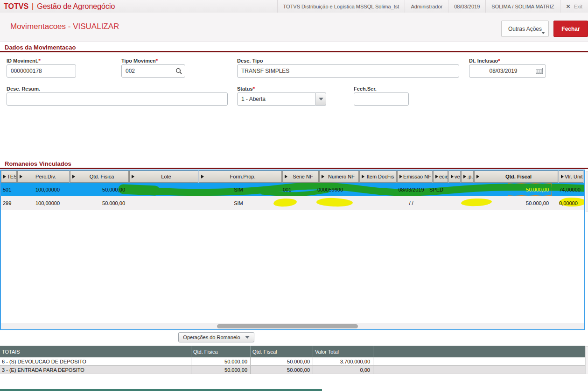  Describe the element at coordinates (140, 61) in the screenshot. I see `tipo-movimen-label: Tipo Movimen*` at that location.